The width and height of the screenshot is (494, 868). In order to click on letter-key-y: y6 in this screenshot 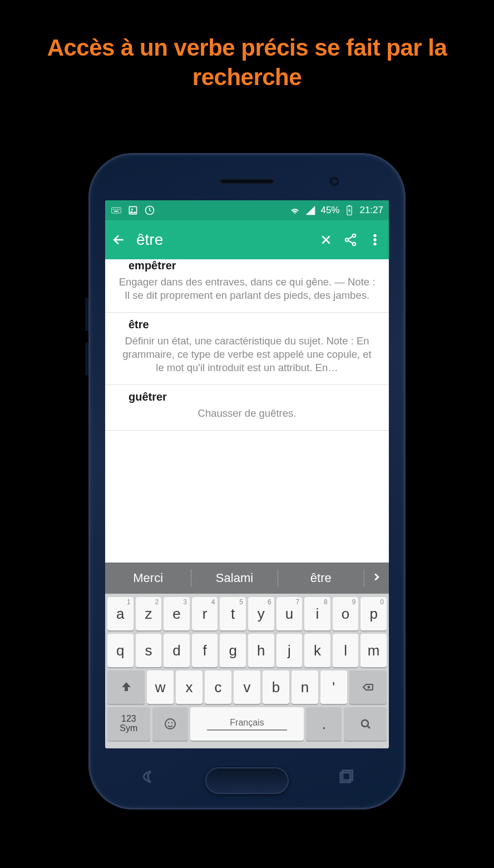, I will do `click(261, 614)`.